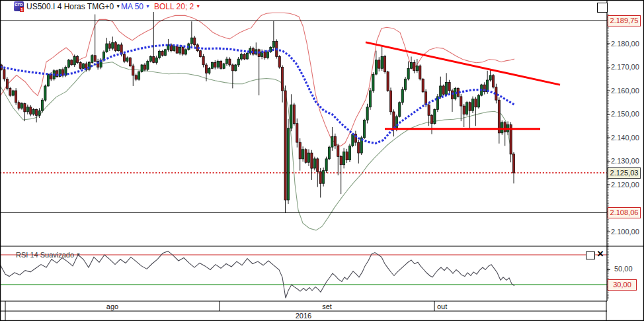 The image size is (644, 321). Describe the element at coordinates (70, 7) in the screenshot. I see `symbol-label: US500.I 4 Horas TMG+0` at that location.